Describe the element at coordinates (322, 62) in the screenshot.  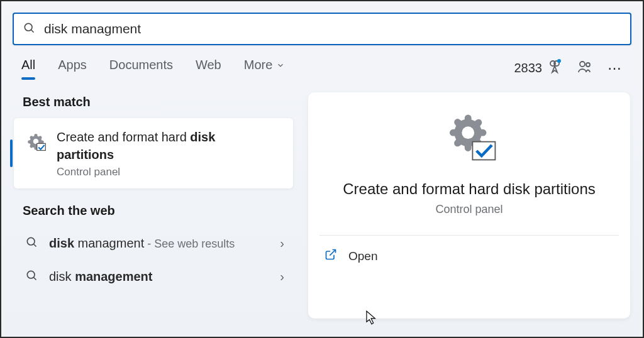
I see `filter-tabs-row: All Apps Documents Web More 2833` at that location.